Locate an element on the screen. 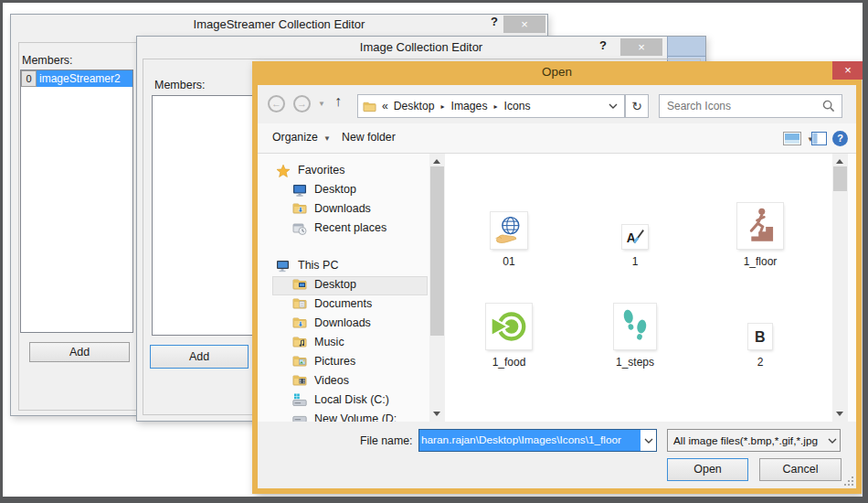  refresh-button: ↻ is located at coordinates (637, 106).